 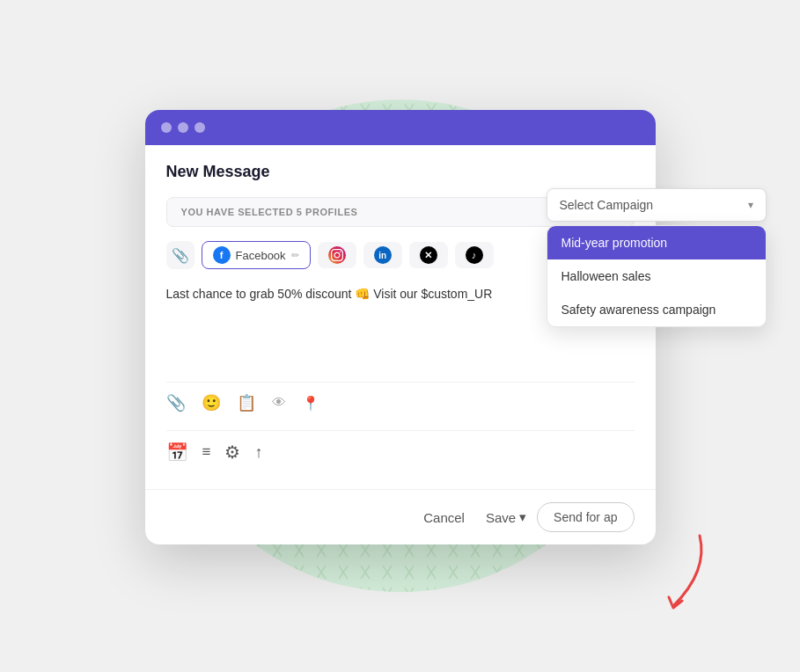 What do you see at coordinates (400, 403) in the screenshot?
I see `emoji-toolbar: 📎 🙂 📋 👁 📍` at bounding box center [400, 403].